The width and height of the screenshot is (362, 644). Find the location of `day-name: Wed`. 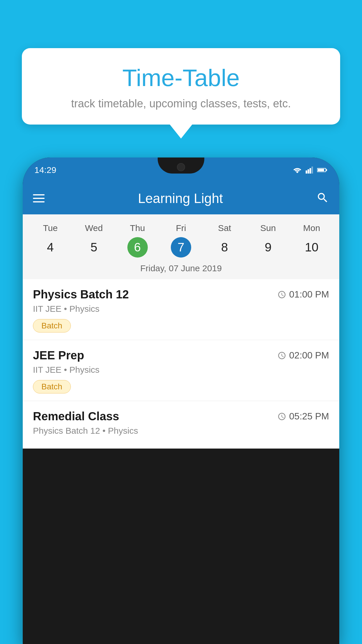

day-name: Wed is located at coordinates (94, 228).